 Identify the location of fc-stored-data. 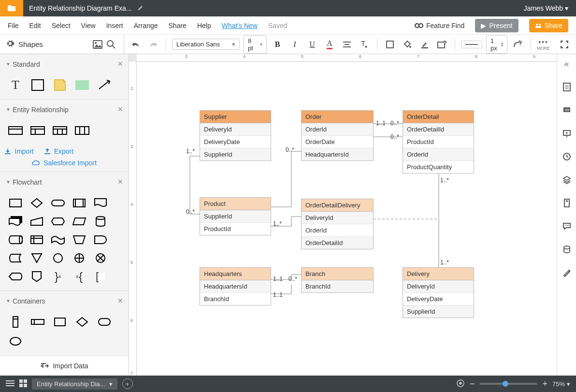
(15, 258).